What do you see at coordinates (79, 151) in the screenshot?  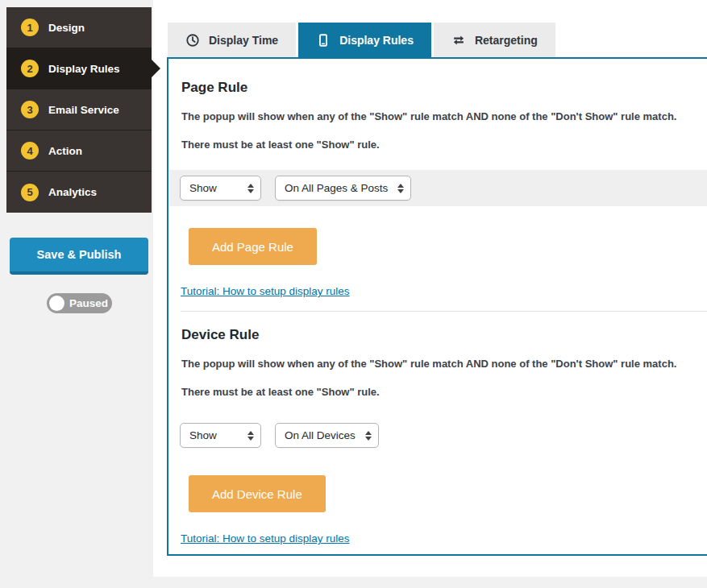 I see `sidebar-item-action: 4 Action` at bounding box center [79, 151].